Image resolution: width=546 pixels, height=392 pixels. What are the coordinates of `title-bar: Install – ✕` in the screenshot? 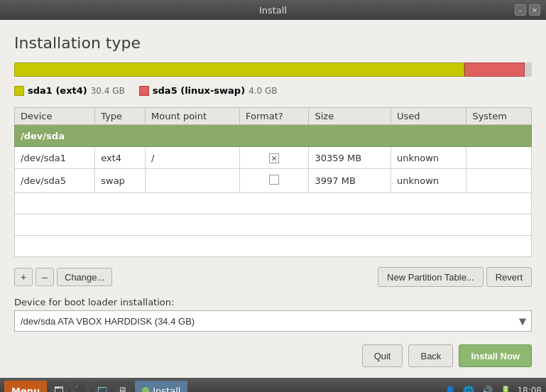 It's located at (273, 10).